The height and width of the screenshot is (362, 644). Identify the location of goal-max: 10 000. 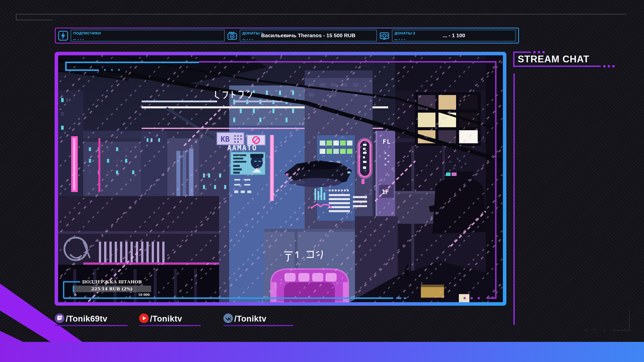
(144, 295).